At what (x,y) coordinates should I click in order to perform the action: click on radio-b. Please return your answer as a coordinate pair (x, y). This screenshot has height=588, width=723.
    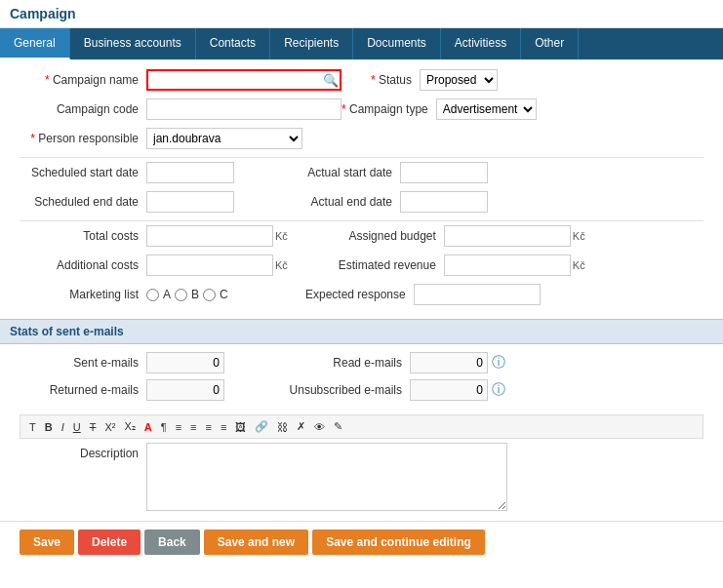
    Looking at the image, I should click on (181, 294).